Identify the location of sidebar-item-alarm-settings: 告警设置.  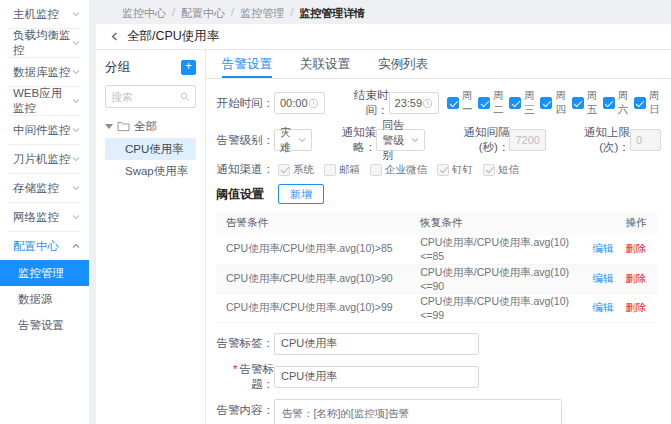
(44, 325).